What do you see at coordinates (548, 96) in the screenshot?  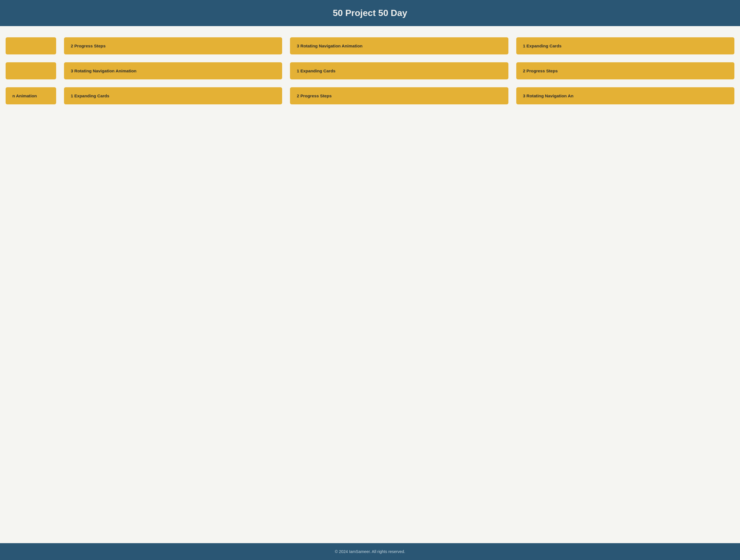 I see `card-title: 3 Rotating Navigation An` at bounding box center [548, 96].